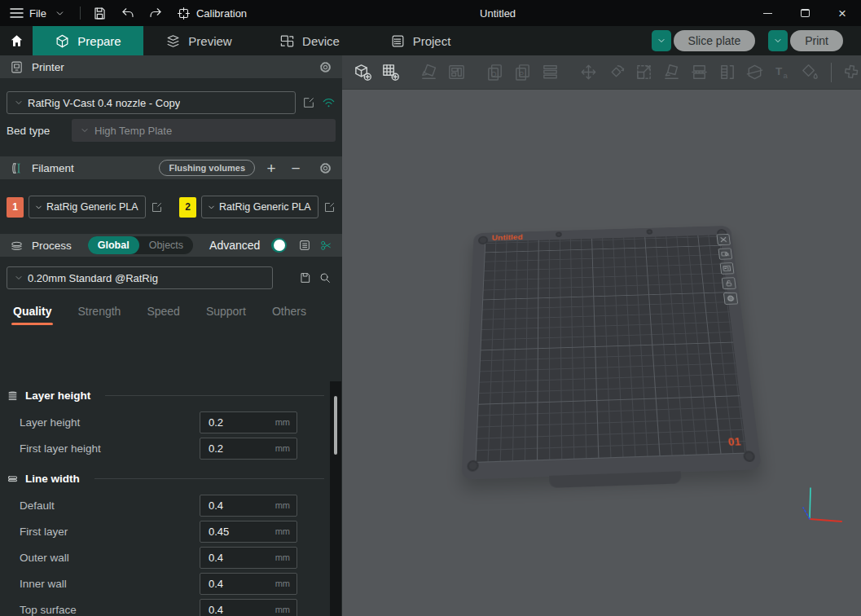 The image size is (861, 616). Describe the element at coordinates (699, 73) in the screenshot. I see `split-icon` at that location.